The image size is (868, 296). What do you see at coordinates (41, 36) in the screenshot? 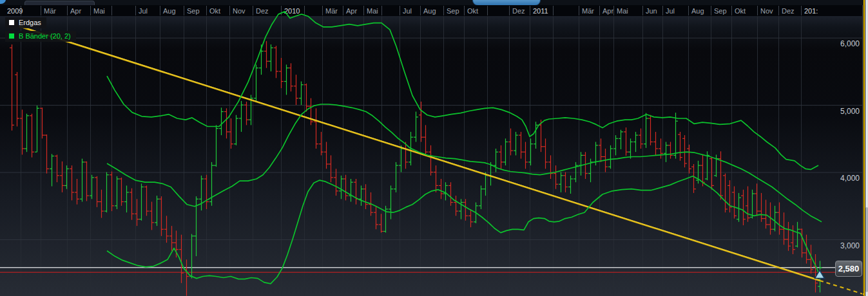
I see `legend-item-bbands: B Bänder (13, 1)` at bounding box center [41, 36].